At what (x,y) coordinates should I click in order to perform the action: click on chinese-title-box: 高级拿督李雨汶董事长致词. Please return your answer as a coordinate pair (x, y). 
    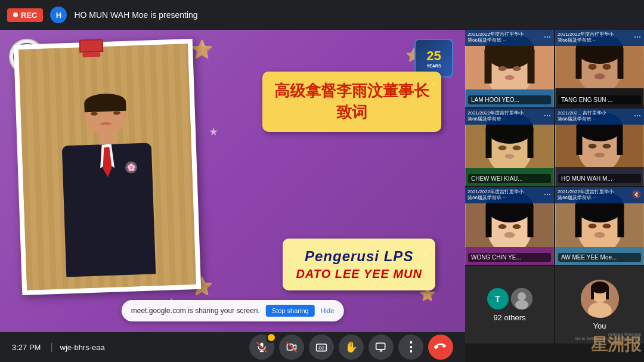
    Looking at the image, I should click on (352, 101).